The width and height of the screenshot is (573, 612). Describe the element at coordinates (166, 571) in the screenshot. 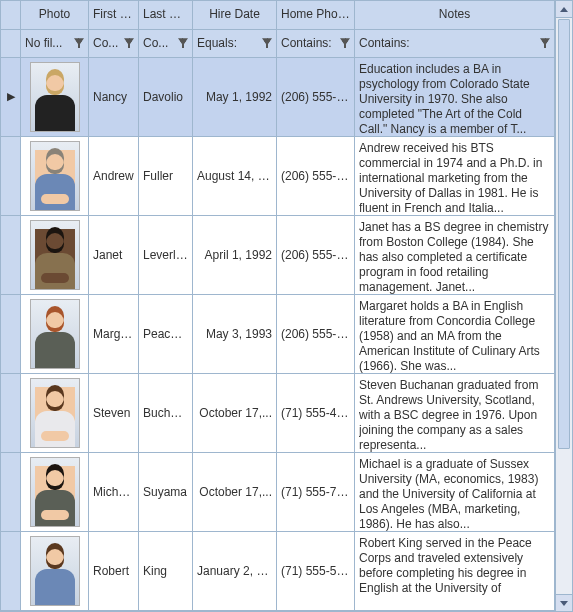

I see `last-name-cell: King` at that location.